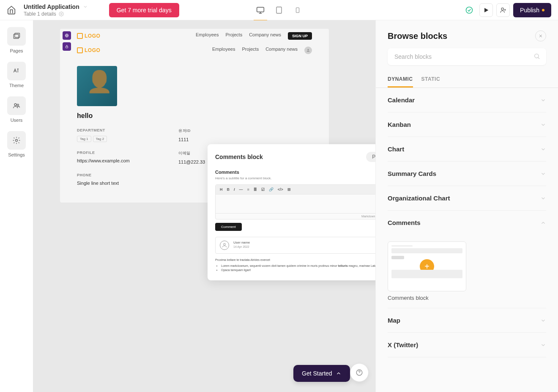 The height and width of the screenshot is (392, 558). I want to click on sidebar-item-label: Settings, so click(16, 155).